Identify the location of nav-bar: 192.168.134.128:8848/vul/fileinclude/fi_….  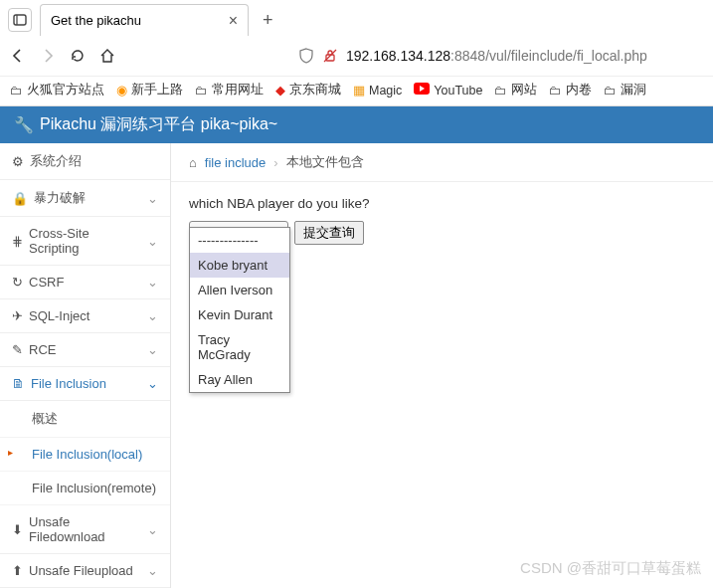
(356, 56).